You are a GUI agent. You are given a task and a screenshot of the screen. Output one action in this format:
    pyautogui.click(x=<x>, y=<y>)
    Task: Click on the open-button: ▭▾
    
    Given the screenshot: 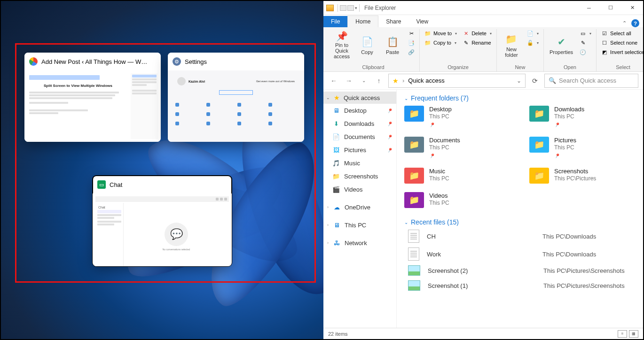 What is the action you would take?
    pyautogui.click(x=586, y=33)
    